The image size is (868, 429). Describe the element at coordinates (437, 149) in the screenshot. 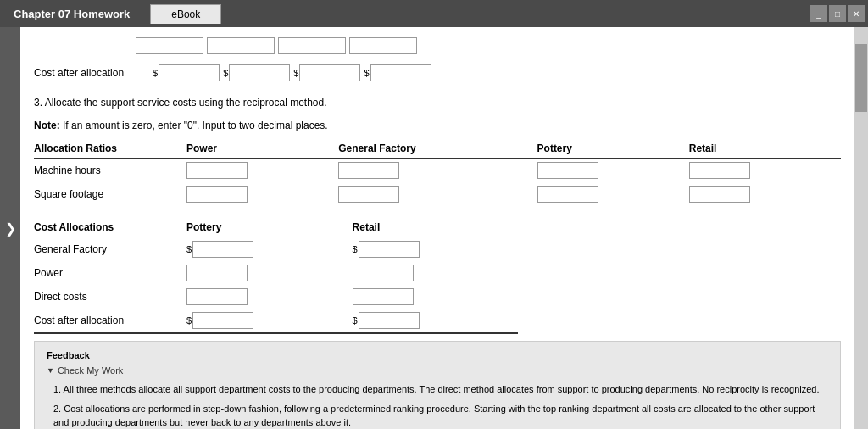

I see `alloc-col-genfactory: General Factory` at that location.